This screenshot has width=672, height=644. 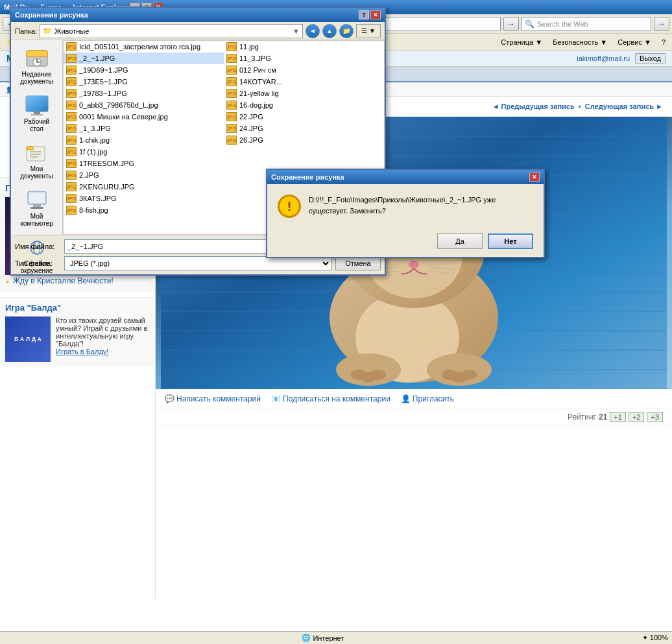 What do you see at coordinates (213, 399) in the screenshot?
I see `write-comment-link: 💬 Написать комментарий` at bounding box center [213, 399].